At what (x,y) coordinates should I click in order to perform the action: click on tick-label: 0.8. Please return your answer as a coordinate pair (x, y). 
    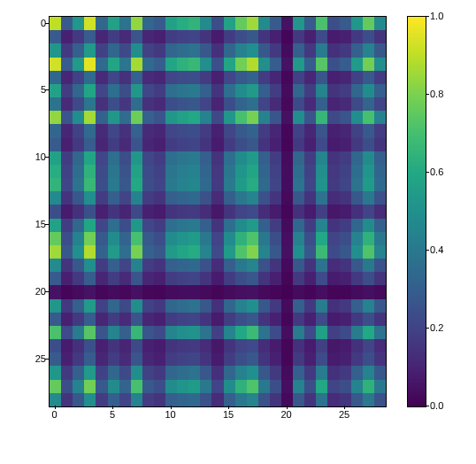
    Looking at the image, I should click on (437, 94).